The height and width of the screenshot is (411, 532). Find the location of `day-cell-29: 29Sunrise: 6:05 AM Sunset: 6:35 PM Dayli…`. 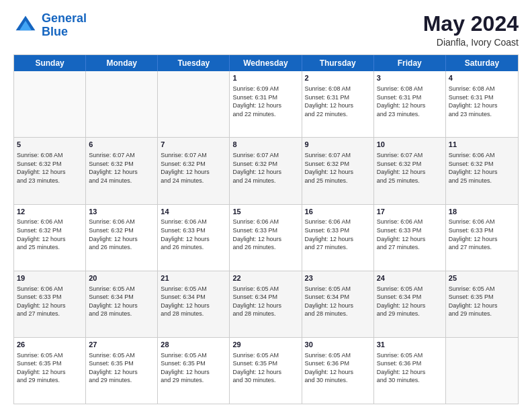

day-cell-29: 29Sunrise: 6:05 AM Sunset: 6:35 PM Dayli… is located at coordinates (266, 371).